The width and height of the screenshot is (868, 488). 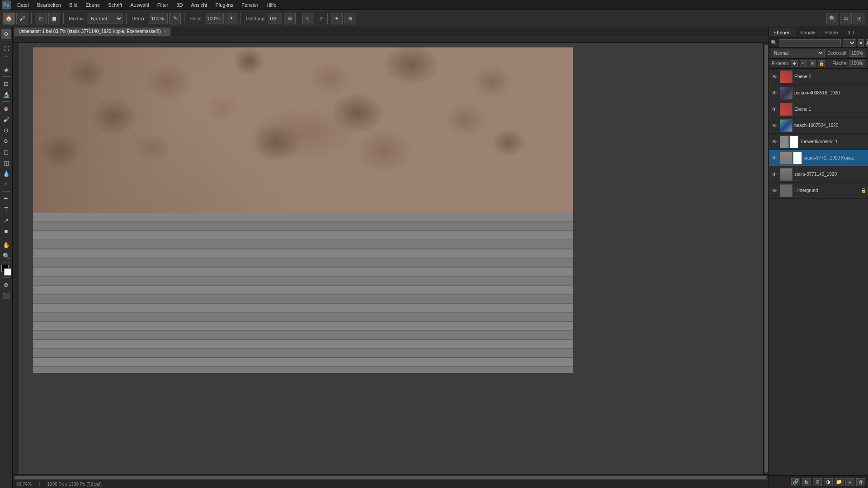 What do you see at coordinates (818, 174) in the screenshot?
I see `layer-item-stairs: 👁 stairs-3771140_1920` at bounding box center [818, 174].